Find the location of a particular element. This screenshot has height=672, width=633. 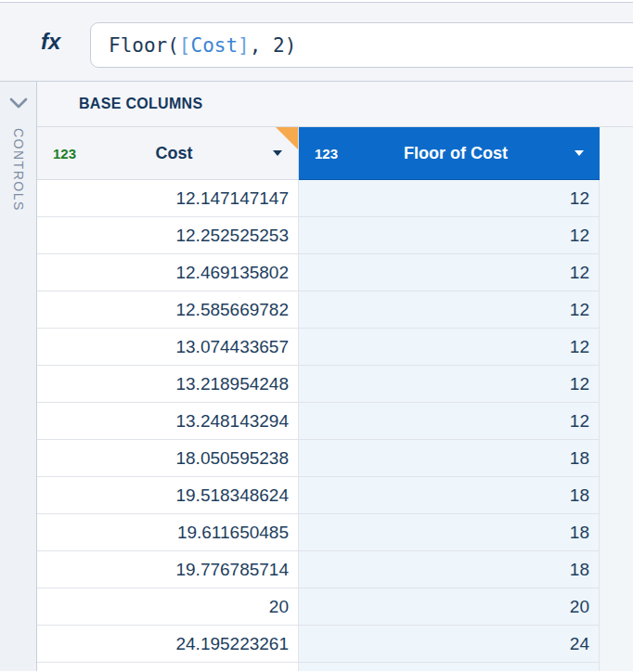

cost-cell: 24.195223261 is located at coordinates (168, 644).